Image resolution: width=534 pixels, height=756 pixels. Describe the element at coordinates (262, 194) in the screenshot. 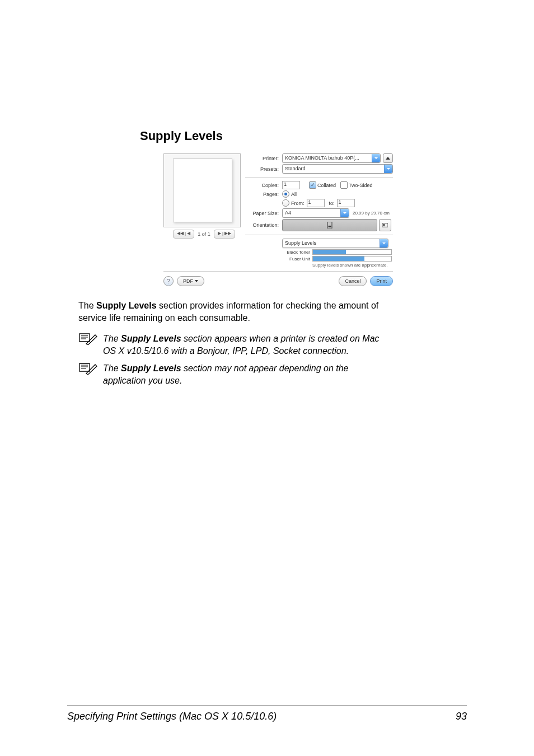

I see `pages-label: Pages:` at that location.